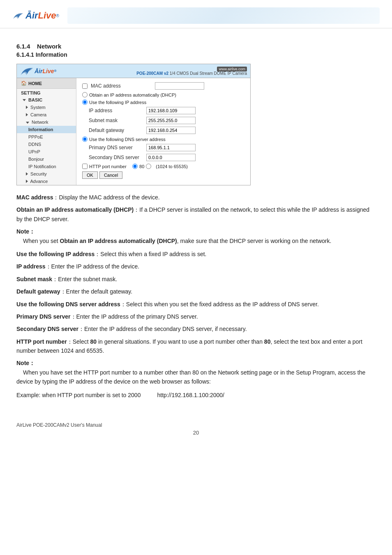 This screenshot has height=555, width=392. Describe the element at coordinates (85, 102) in the screenshot. I see `use-following-ip-radio` at that location.